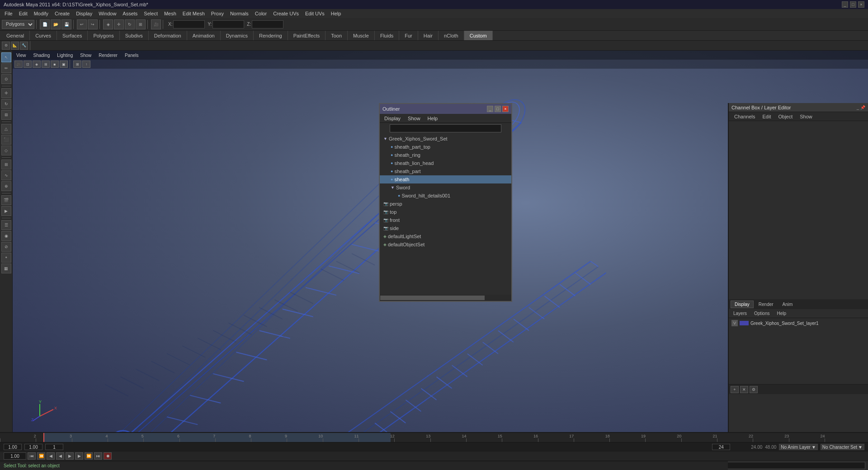 Image resolution: width=868 pixels, height=470 pixels. I want to click on layer-row: V Greek_Xiphos_Sword_Set_layer1, so click(798, 323).